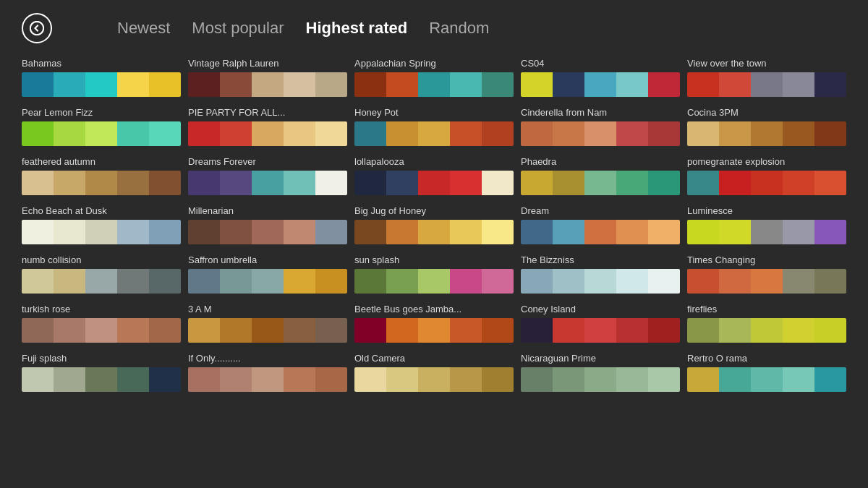 This screenshot has height=488, width=868. What do you see at coordinates (101, 162) in the screenshot?
I see `palette-name: feathered autumn` at bounding box center [101, 162].